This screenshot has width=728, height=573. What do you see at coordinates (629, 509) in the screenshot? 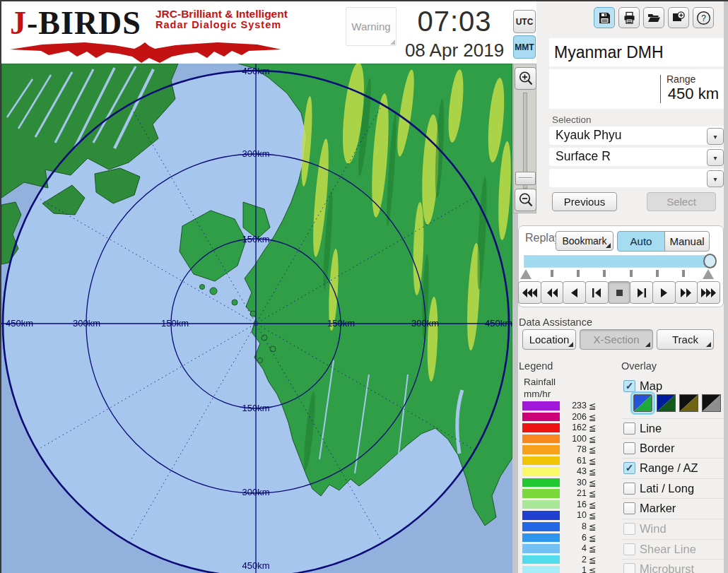
I see `checkbox-marker` at bounding box center [629, 509].